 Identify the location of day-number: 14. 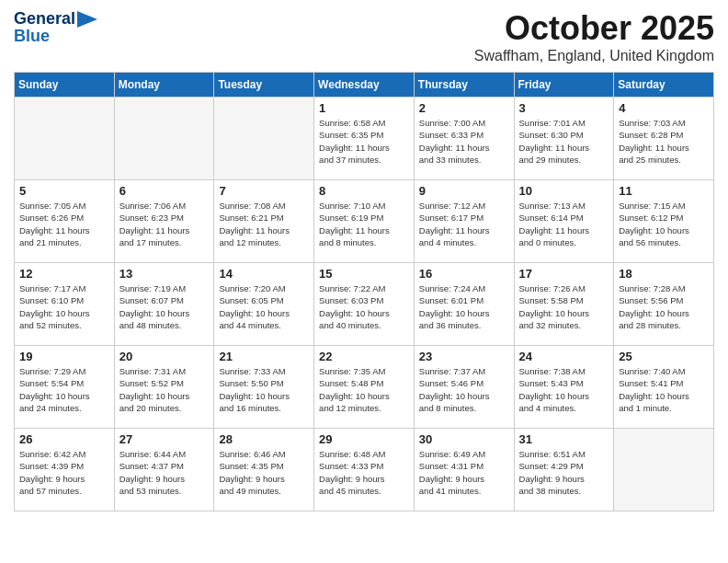
(264, 274).